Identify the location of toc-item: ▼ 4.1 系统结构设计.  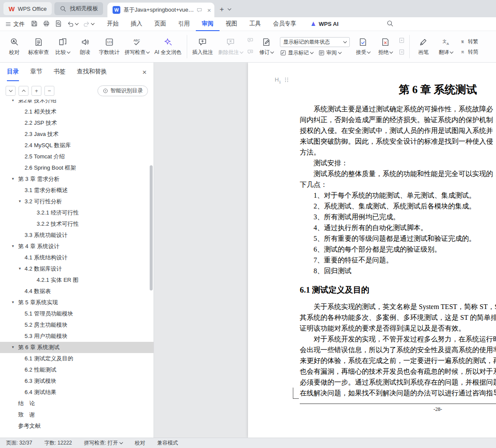
(77, 258).